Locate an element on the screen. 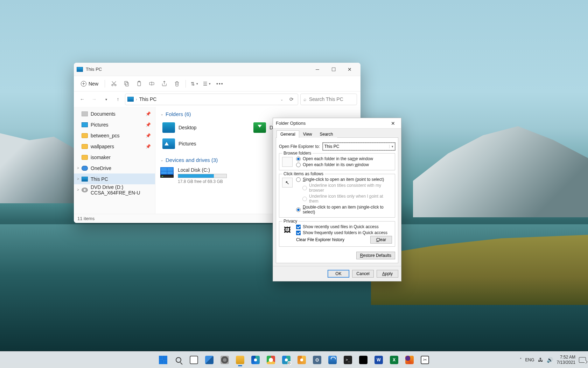 The width and height of the screenshot is (588, 368). nav-row: ← → ▾ ↑ › This PC ⌄ ⟳ ⌕ is located at coordinates (217, 99).